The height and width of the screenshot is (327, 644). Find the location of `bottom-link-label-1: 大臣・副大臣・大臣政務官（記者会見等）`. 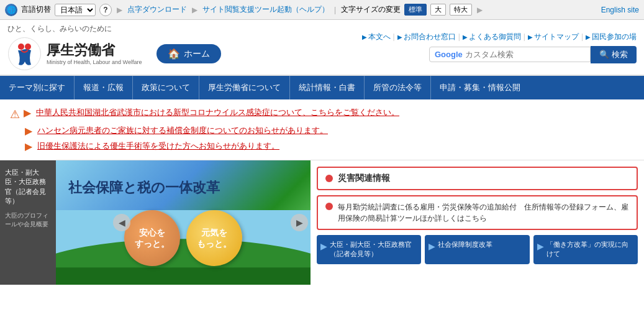

bottom-link-label-1: 大臣・副大臣・大臣政務官（記者会見等） is located at coordinates (374, 250).